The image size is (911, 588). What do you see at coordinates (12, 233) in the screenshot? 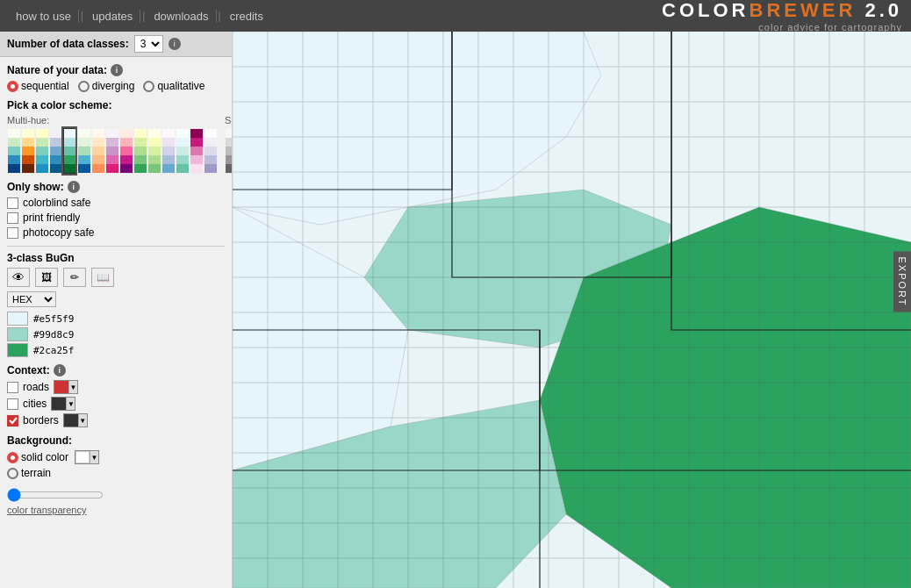
I see `cb-photocopy-box` at bounding box center [12, 233].